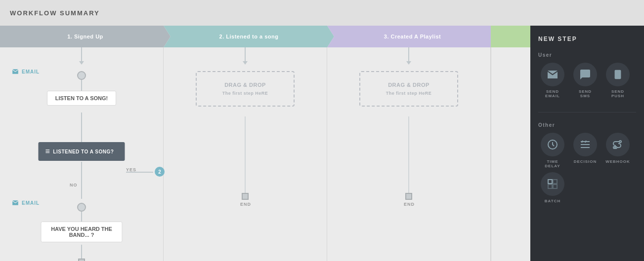 The height and width of the screenshot is (261, 644). What do you see at coordinates (587, 39) in the screenshot?
I see `panel-title: NEW STEP` at bounding box center [587, 39].